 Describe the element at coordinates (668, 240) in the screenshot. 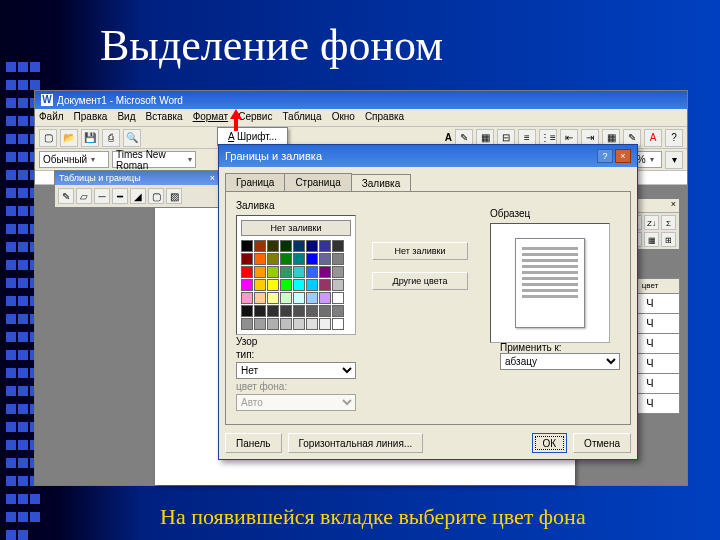

I see `misc3-icon: ⊞` at that location.